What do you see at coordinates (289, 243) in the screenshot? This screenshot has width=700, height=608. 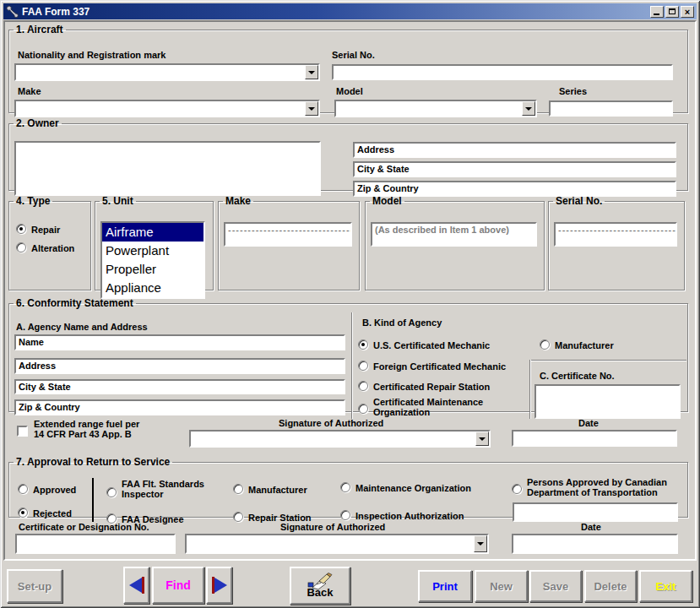 I see `unit-make-section: Make -----------------------------------…` at bounding box center [289, 243].